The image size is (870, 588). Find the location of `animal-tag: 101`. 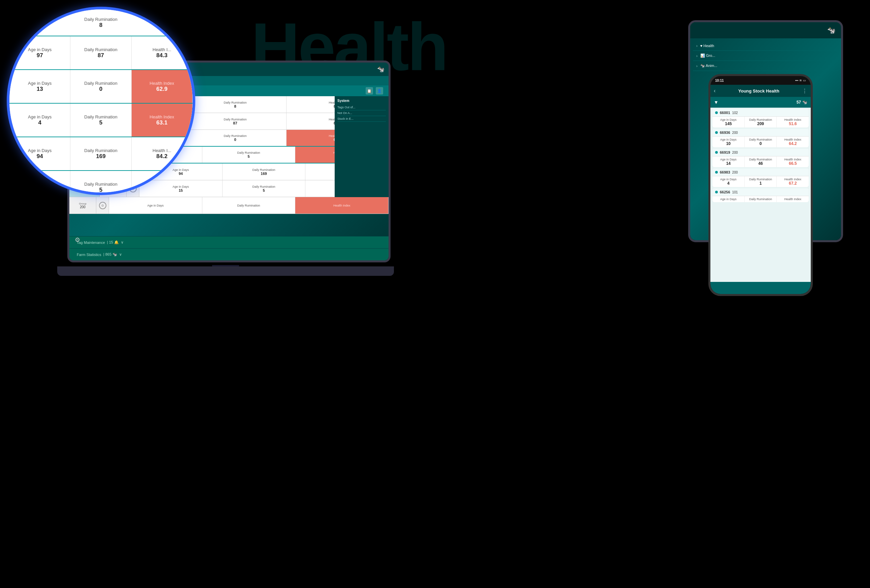

animal-tag: 101 is located at coordinates (735, 192).